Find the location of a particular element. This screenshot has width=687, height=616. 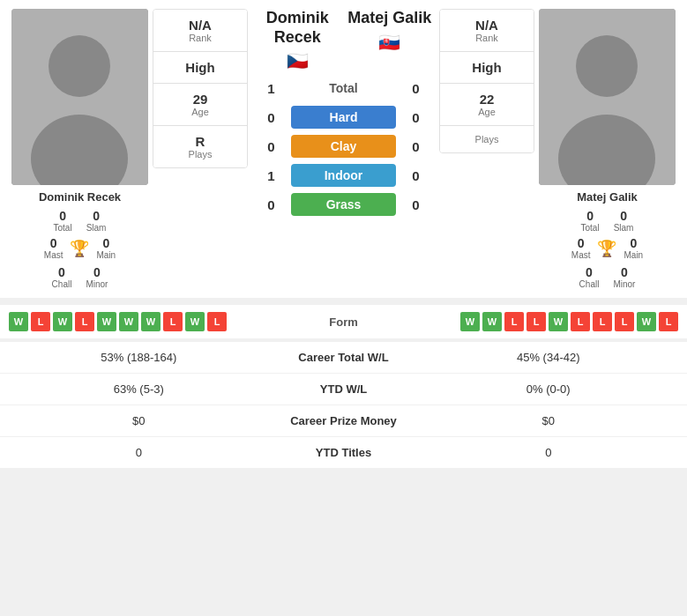

stat-left-value: 53% (188-164) is located at coordinates (139, 358).